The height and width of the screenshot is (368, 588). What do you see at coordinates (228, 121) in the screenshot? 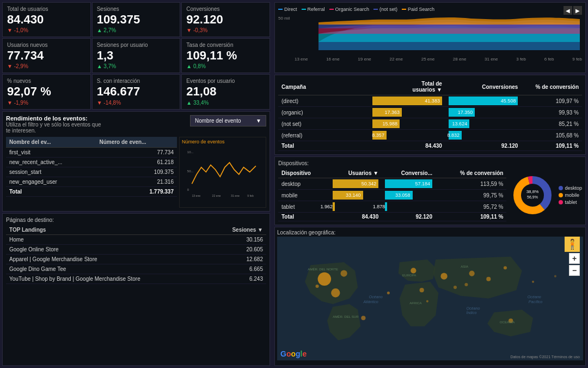
I see `event-dropdown: Nombre del evento ▼` at bounding box center [228, 121].